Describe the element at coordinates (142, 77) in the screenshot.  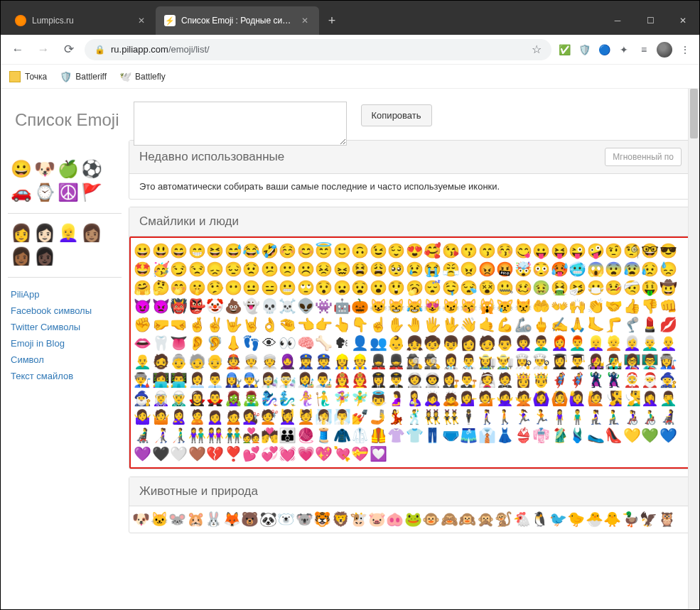
I see `bookmark-battlefly: 🕊️ Battlefly` at that location.